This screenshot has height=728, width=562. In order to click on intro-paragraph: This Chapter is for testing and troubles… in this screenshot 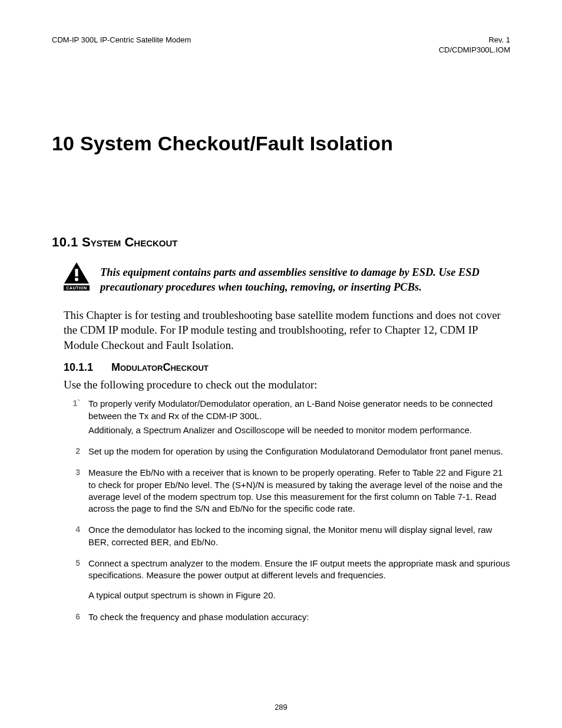, I will do `click(287, 330)`.